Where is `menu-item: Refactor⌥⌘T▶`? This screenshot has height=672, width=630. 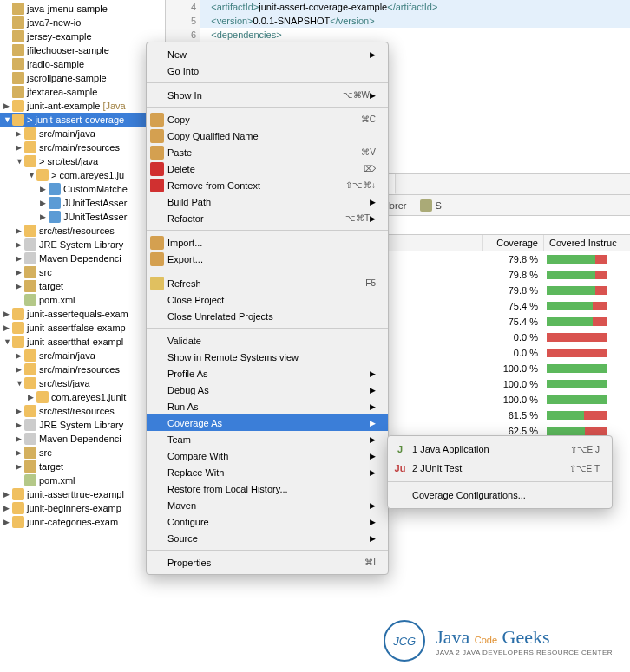 menu-item: Refactor⌥⌘T▶ is located at coordinates (267, 219).